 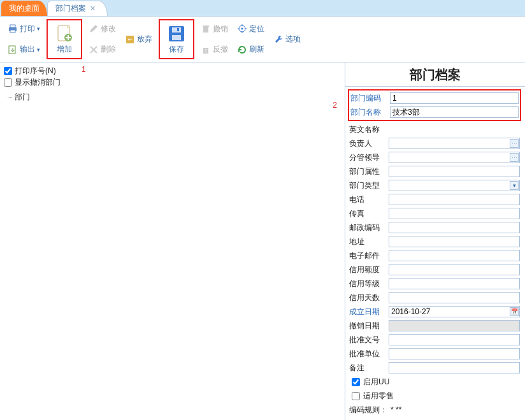 I want to click on approve-org-input, so click(x=454, y=354).